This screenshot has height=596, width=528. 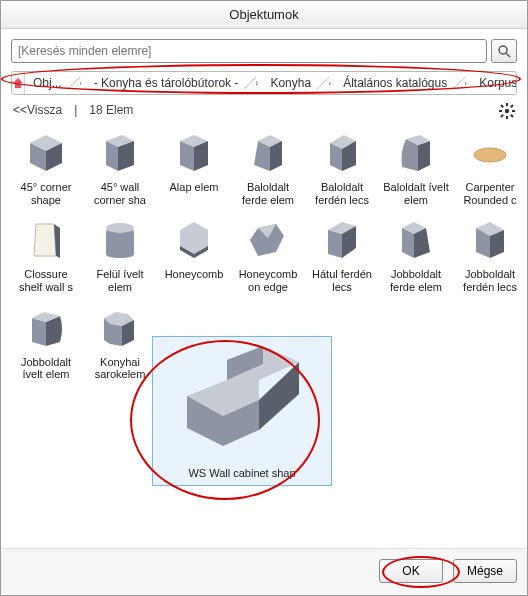 What do you see at coordinates (249, 51) in the screenshot?
I see `search-input` at bounding box center [249, 51].